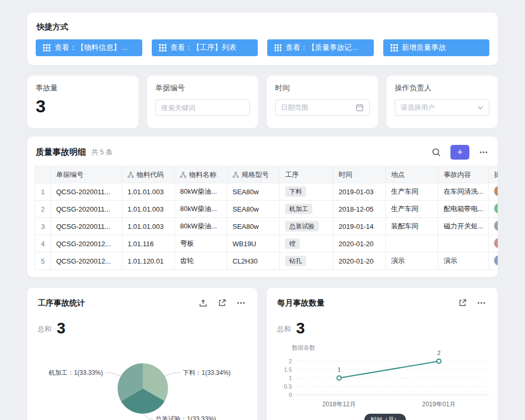 The height and width of the screenshot is (420, 525). Describe the element at coordinates (87, 175) in the screenshot. I see `col-doc-number: 单据编号` at that location.